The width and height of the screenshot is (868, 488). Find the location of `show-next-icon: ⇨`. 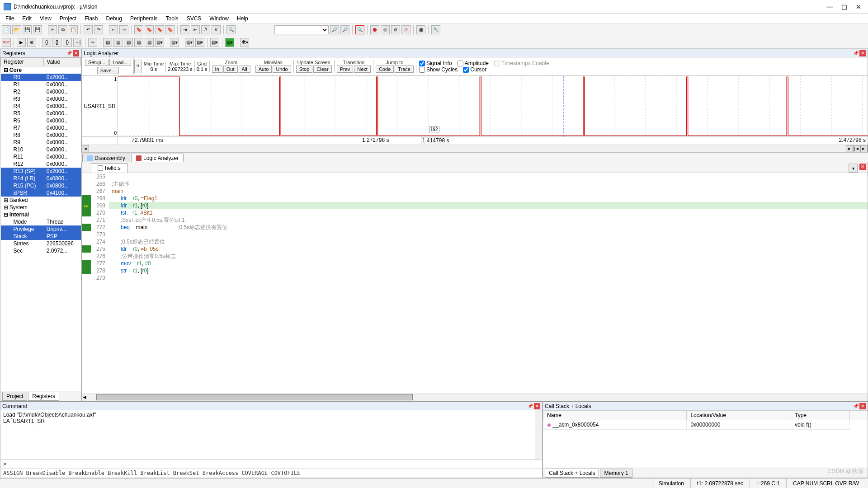

show-next-icon: ⇨ is located at coordinates (93, 42).